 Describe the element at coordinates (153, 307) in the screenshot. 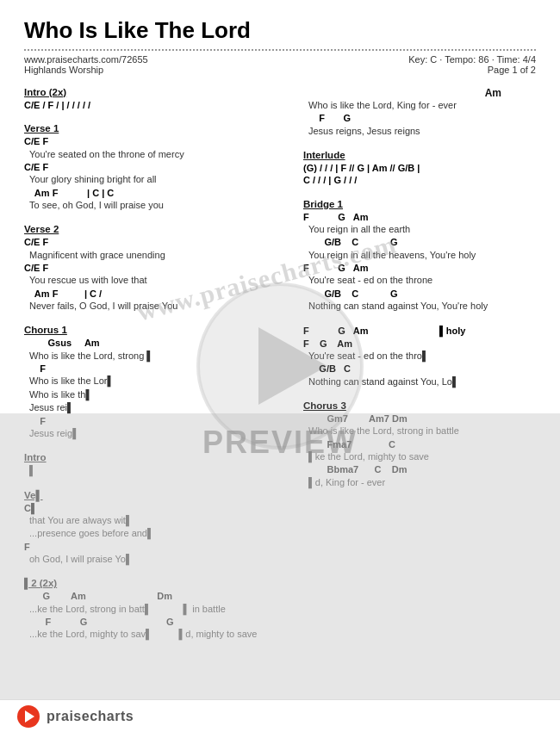

I see `v2-lyric3: Never fails, O God, I will praise You` at that location.